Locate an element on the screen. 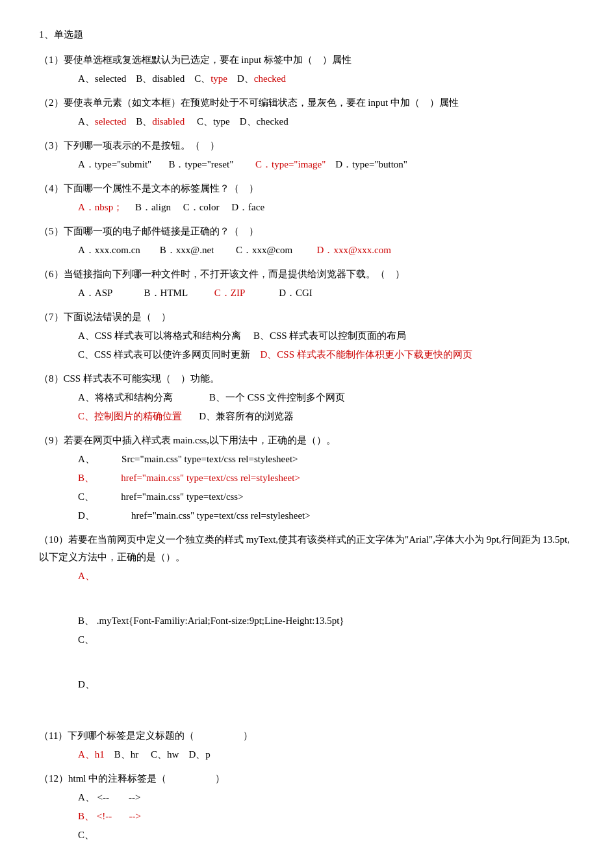 The width and height of the screenshot is (614, 868). question-9: （9）若要在网页中插入样式表 main.css,以下用法中，正确的是（）。 A、… is located at coordinates (307, 478).